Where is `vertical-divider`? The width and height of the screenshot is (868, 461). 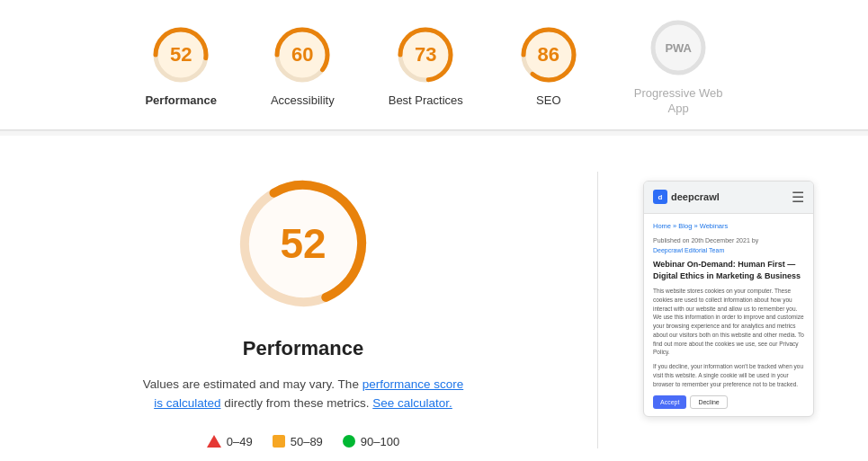 vertical-divider is located at coordinates (597, 310).